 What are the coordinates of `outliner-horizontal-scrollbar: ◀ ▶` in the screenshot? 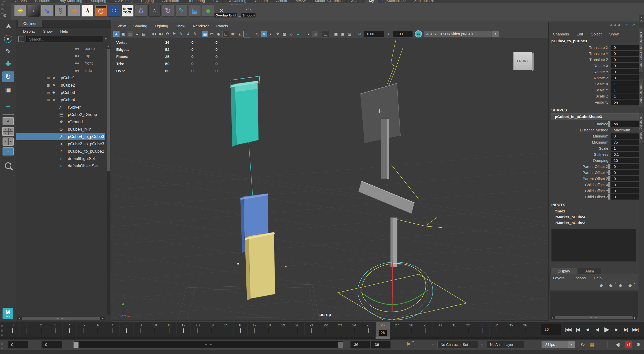 It's located at (61, 319).